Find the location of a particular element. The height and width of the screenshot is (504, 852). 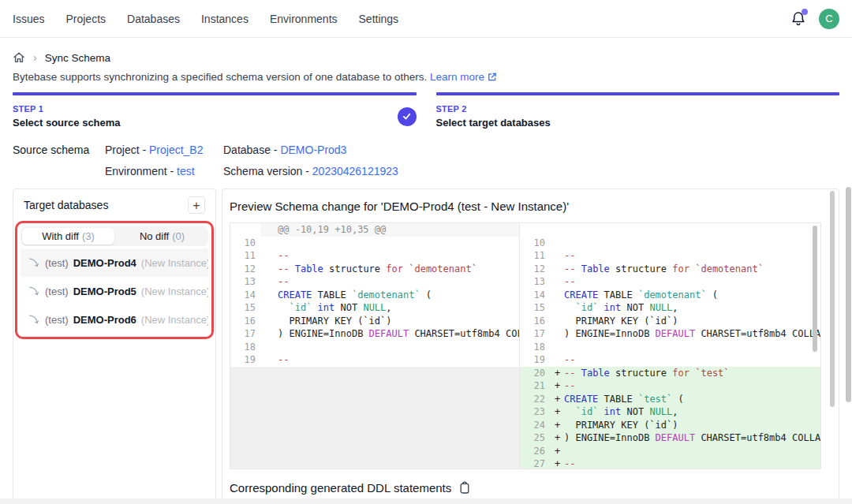

clipboard-icon is located at coordinates (465, 487).